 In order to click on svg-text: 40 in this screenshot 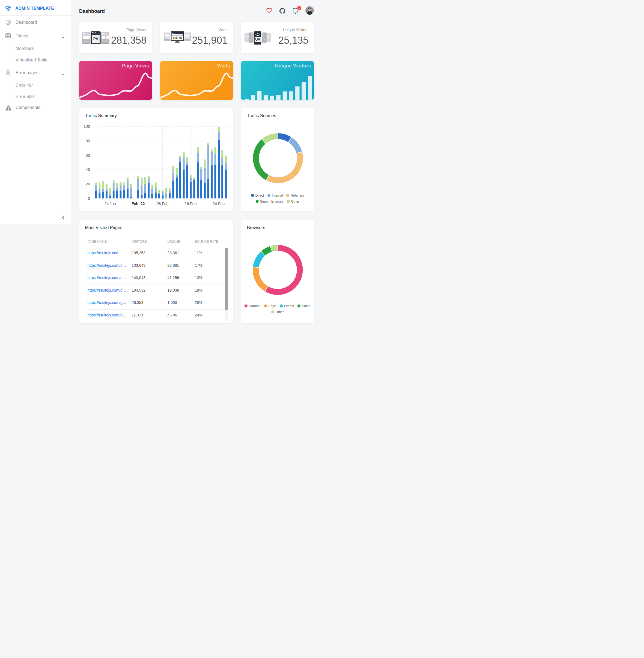, I will do `click(88, 169)`.